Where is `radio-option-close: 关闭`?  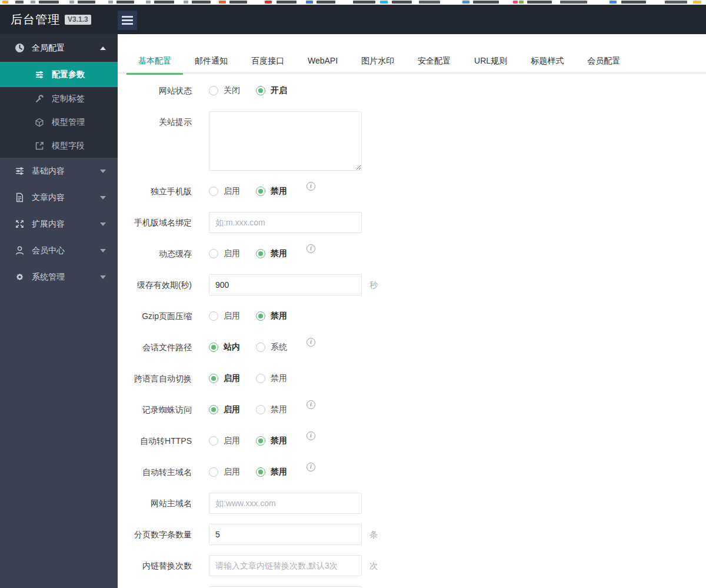 radio-option-close: 关闭 is located at coordinates (232, 91).